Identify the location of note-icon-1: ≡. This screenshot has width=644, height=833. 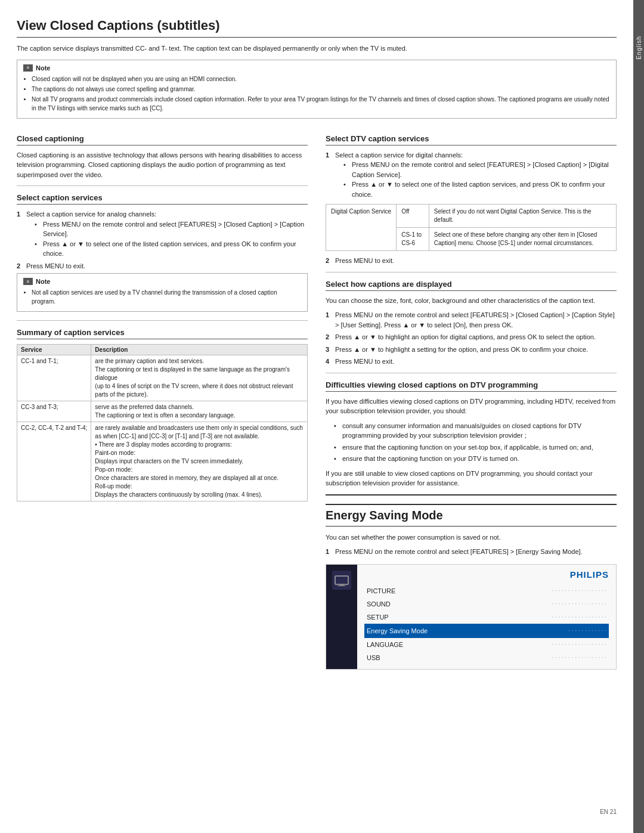
(28, 68).